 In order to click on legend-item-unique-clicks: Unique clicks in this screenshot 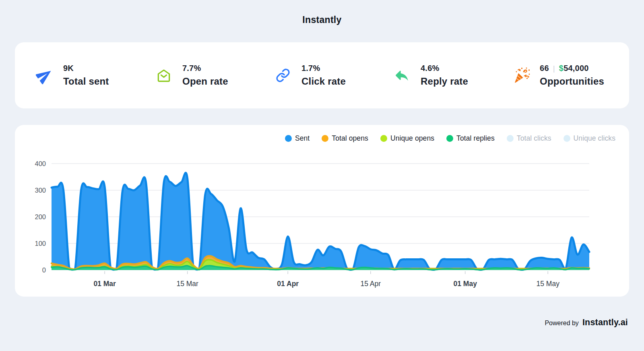, I will do `click(589, 139)`.